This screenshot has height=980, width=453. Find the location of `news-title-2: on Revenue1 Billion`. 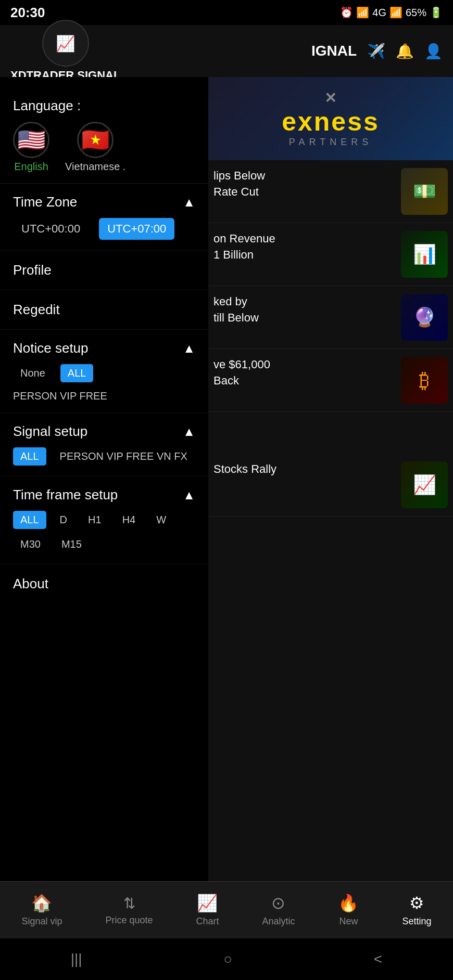

news-title-2: on Revenue1 Billion is located at coordinates (305, 247).